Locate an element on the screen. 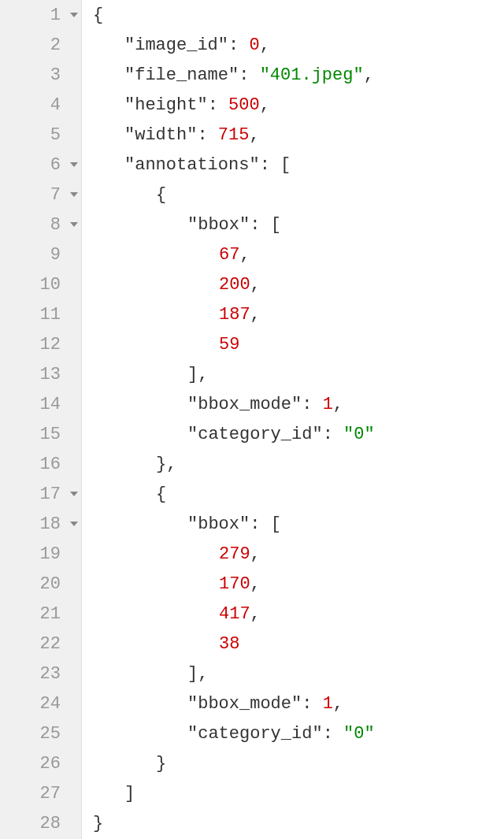 This screenshot has height=839, width=504. gutter-row: 25 is located at coordinates (41, 733).